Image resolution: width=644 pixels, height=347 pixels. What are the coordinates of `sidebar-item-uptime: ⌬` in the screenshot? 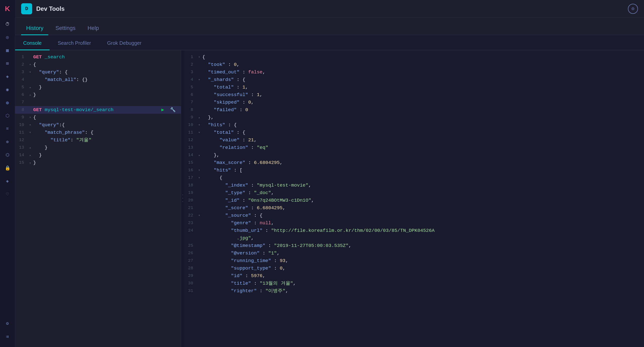 It's located at (8, 155).